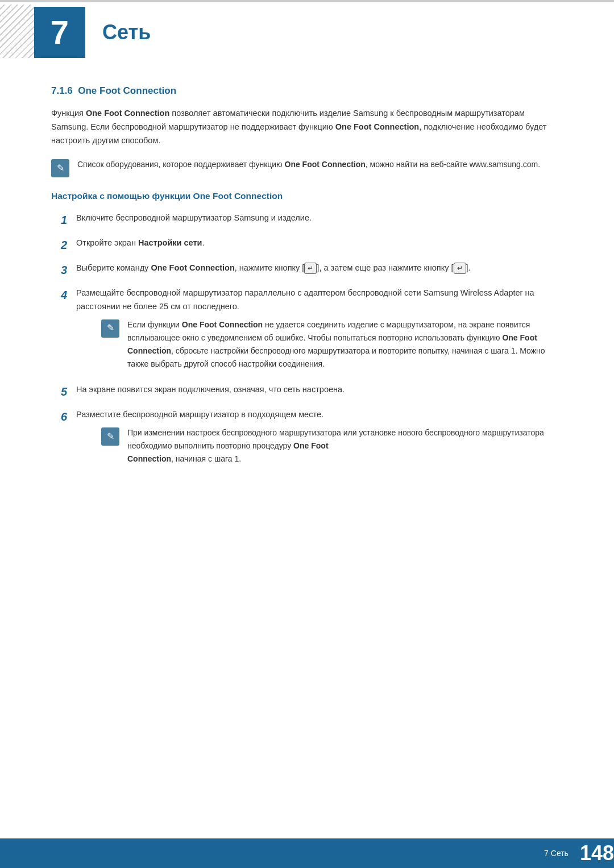 Image resolution: width=614 pixels, height=868 pixels. I want to click on footer-page-number: 148, so click(597, 853).